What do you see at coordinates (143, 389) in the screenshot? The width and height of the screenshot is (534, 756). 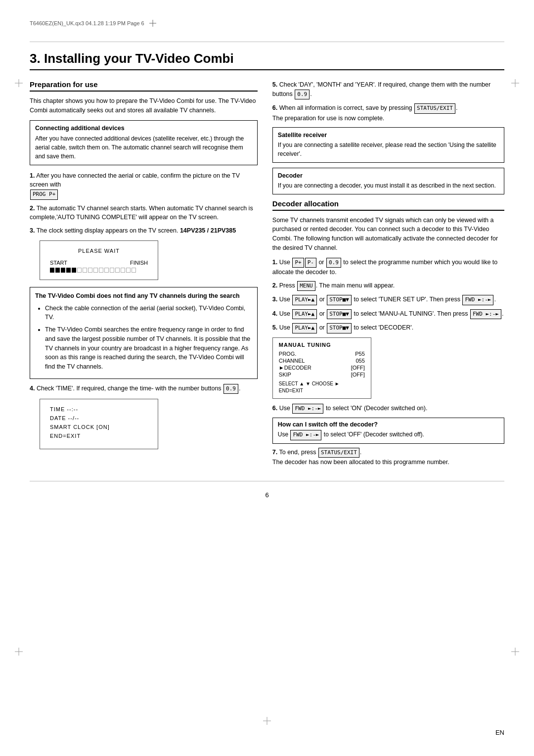 I see `step-4: 4. Check 'TIME'. If required, change the…` at bounding box center [143, 389].